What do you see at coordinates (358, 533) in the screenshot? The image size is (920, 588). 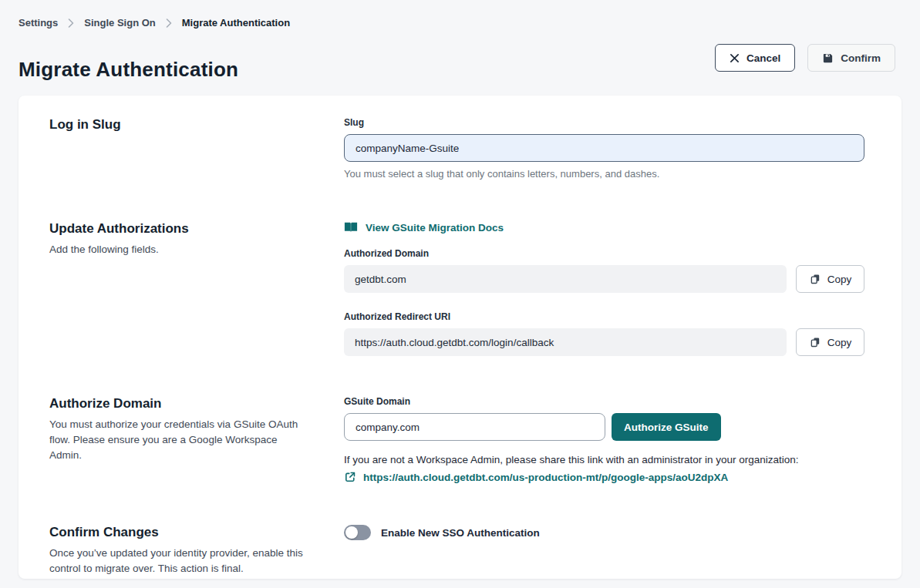 I see `enable-sso-toggle` at bounding box center [358, 533].